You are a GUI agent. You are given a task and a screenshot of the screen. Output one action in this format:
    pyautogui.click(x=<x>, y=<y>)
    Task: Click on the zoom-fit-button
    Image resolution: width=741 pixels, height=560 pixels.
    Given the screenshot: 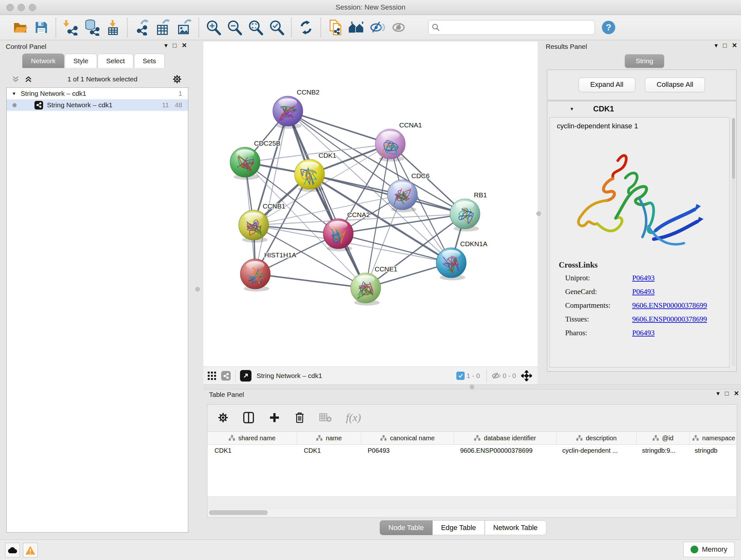 What is the action you would take?
    pyautogui.click(x=256, y=27)
    